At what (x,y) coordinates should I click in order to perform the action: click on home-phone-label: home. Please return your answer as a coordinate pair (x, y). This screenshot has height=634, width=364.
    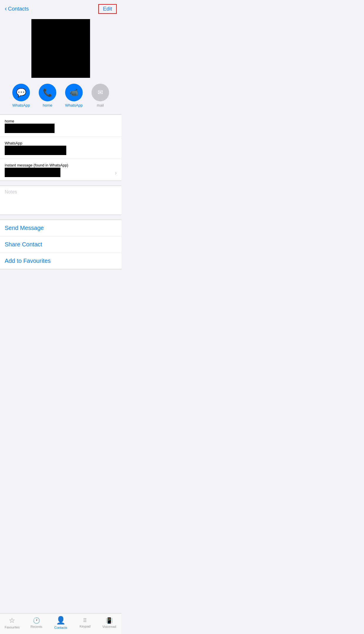
    Looking at the image, I should click on (9, 121).